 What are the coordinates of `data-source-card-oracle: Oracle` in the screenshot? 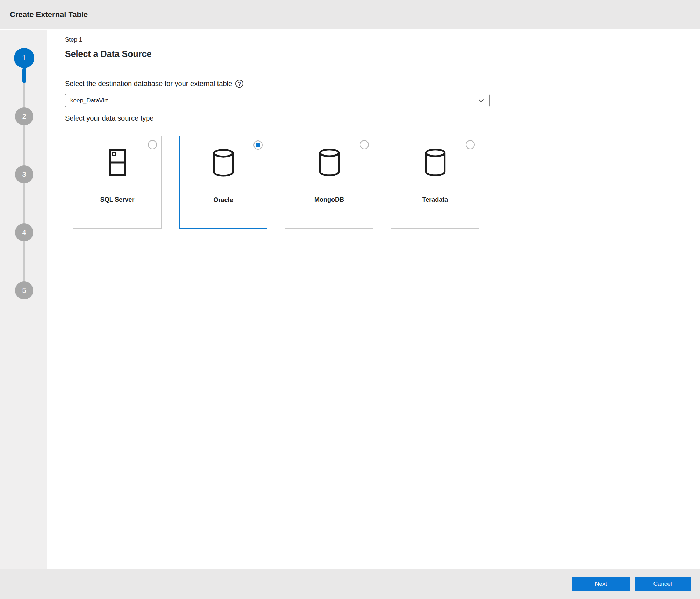 It's located at (223, 182).